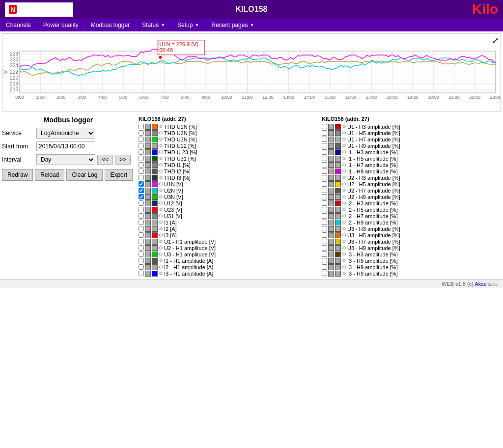 Image resolution: width=503 pixels, height=448 pixels. Describe the element at coordinates (154, 25) in the screenshot. I see `nav-item-status: Status▼` at that location.